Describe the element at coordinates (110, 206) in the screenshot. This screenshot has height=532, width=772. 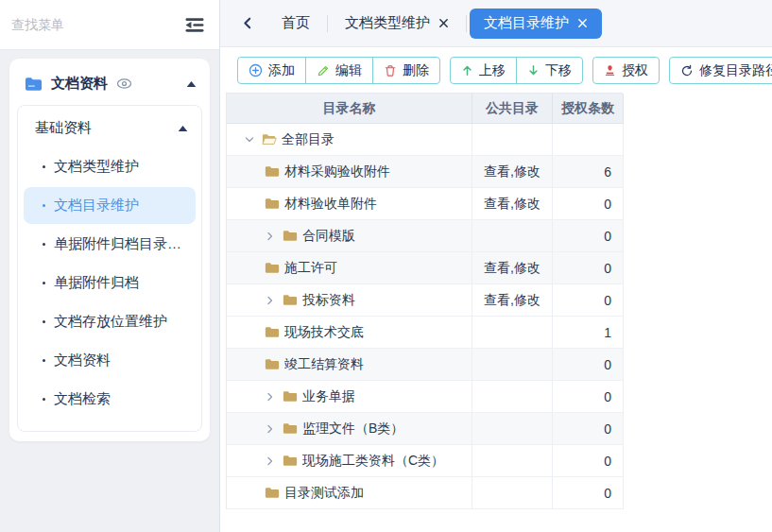
I see `sidebar-menu-item: 文档目录维护` at that location.